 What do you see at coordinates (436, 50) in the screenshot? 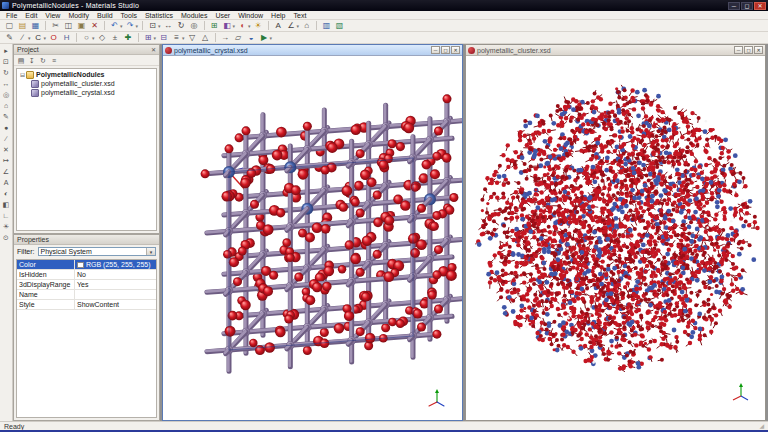
I see `doc1-minimize-button: ─` at bounding box center [436, 50].